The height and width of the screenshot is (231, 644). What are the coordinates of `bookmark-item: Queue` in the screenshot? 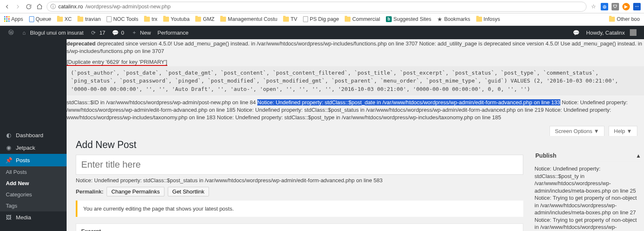 It's located at (40, 19).